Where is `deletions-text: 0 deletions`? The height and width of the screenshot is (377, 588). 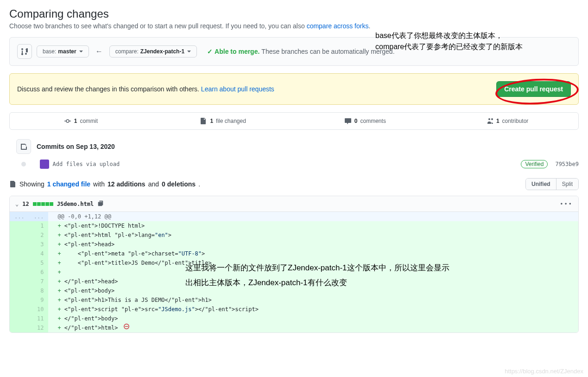
deletions-text: 0 deletions is located at coordinates (179, 184).